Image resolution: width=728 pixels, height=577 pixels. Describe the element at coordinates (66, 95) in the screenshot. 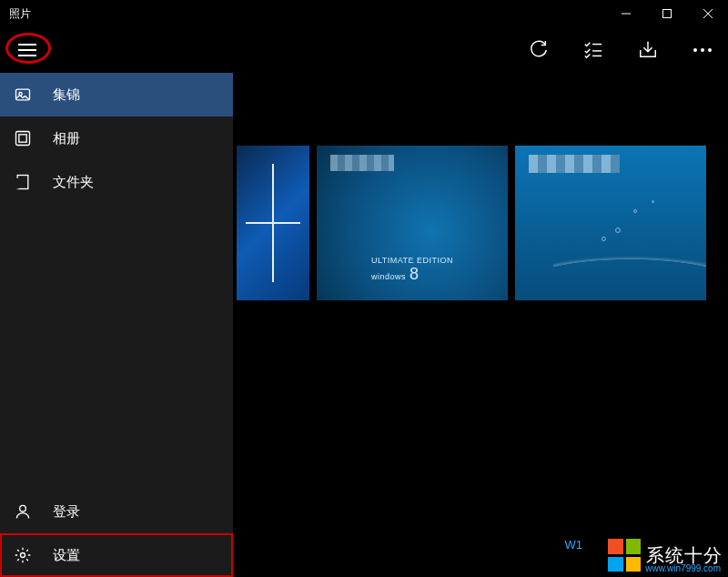

I see `sidebar-item-label: 集锦` at that location.